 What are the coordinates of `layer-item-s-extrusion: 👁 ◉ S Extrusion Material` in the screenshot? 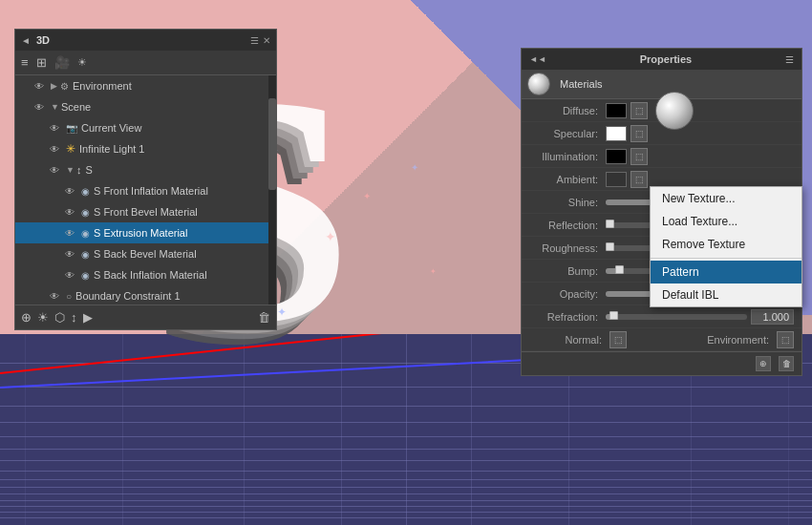 It's located at (145, 233).